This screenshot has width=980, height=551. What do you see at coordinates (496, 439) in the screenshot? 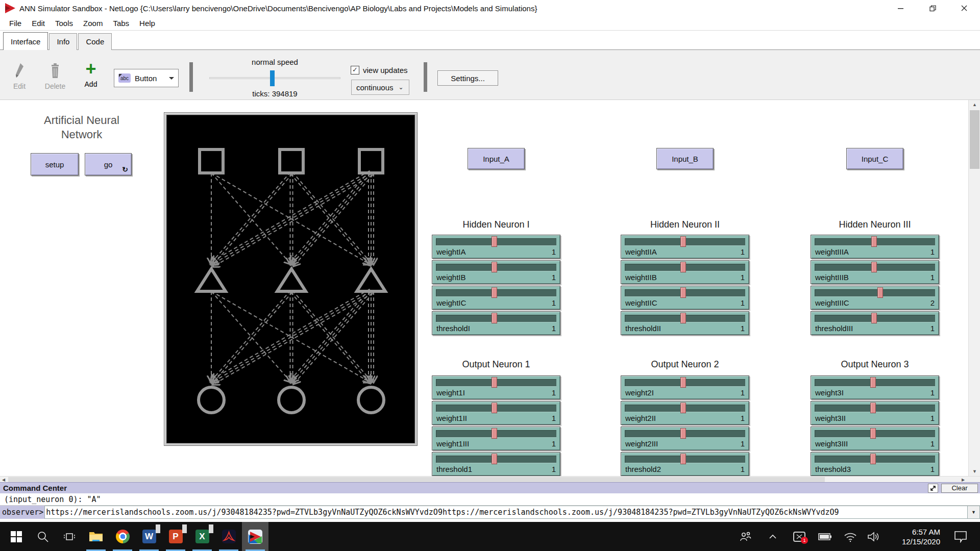
I see `slider-weight1III: weight1III1` at bounding box center [496, 439].